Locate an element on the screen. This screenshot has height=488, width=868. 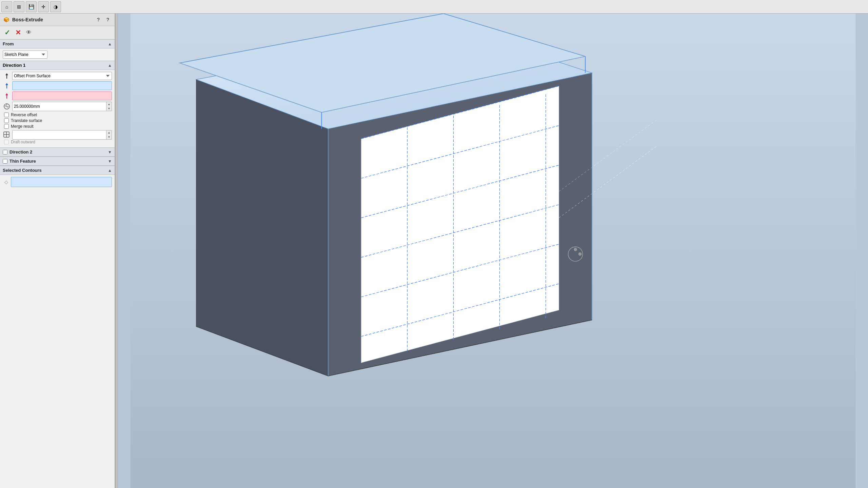
direction1-label: Direction 1 is located at coordinates (14, 65).